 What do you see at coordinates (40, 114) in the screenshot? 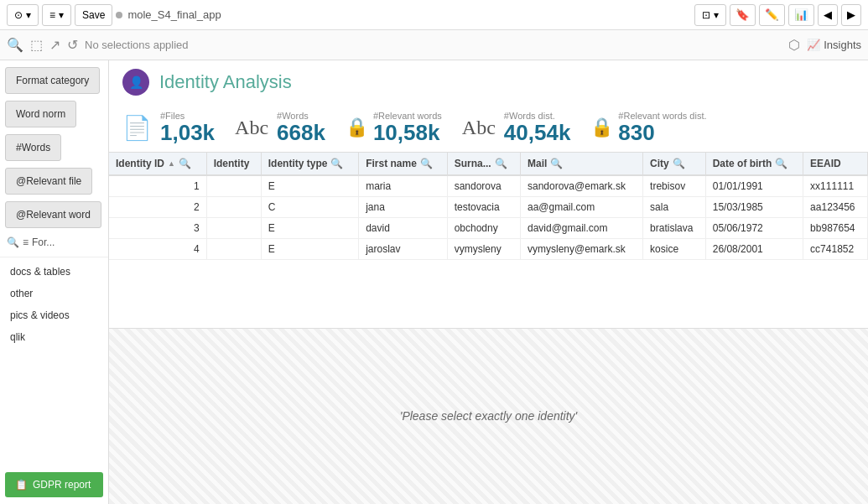
I see `sidebar-word-norm: Word norm` at bounding box center [40, 114].